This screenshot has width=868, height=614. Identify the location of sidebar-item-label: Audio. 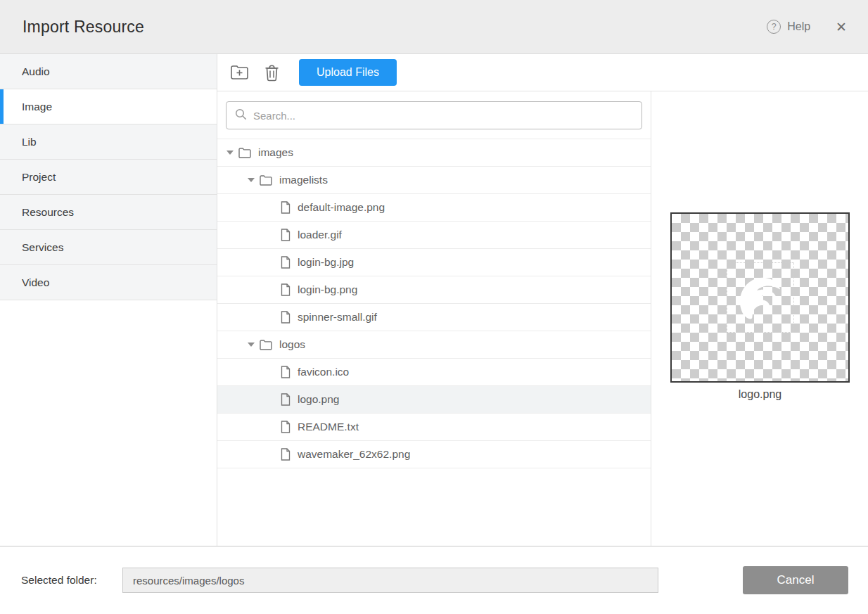
(36, 72).